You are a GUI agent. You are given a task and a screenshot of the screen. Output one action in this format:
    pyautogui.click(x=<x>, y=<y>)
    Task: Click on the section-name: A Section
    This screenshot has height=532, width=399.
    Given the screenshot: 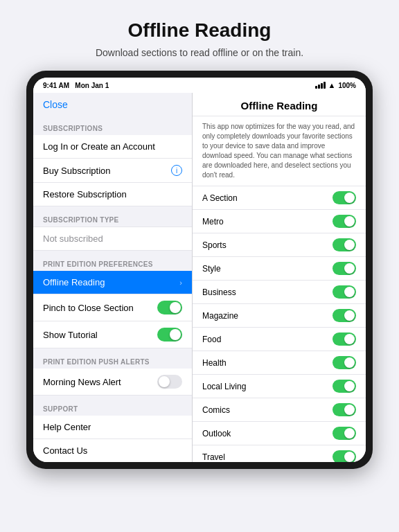 What is the action you would take?
    pyautogui.click(x=220, y=198)
    